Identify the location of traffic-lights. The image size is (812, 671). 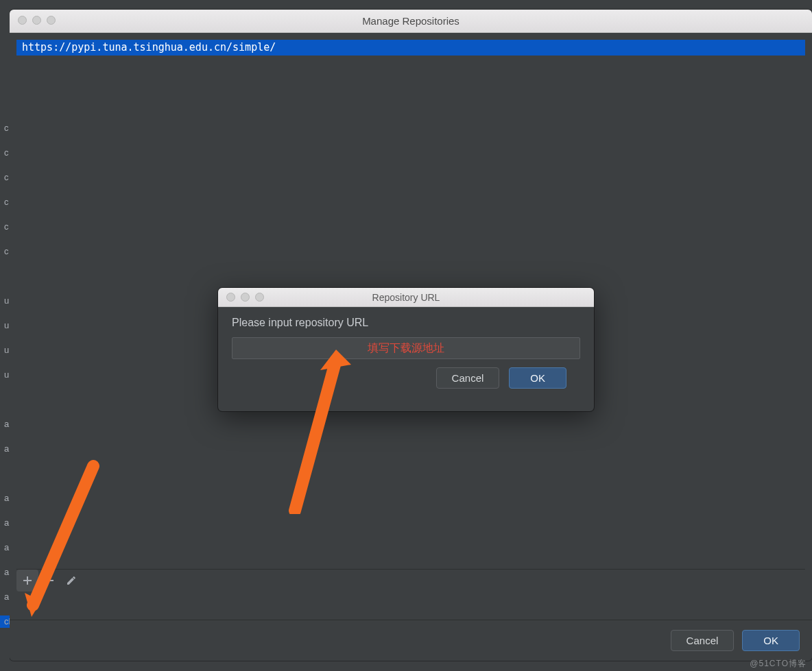
(37, 21).